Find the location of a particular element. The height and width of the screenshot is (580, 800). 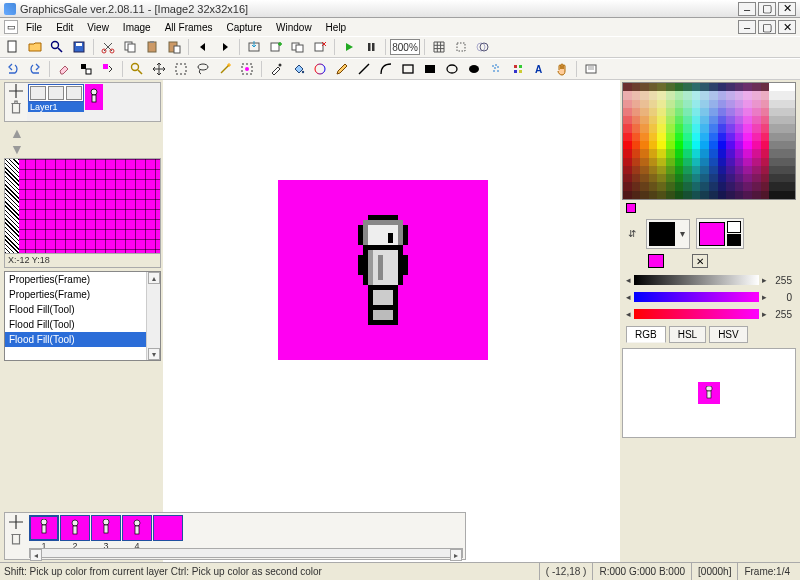

replacecolor-icon is located at coordinates (108, 69).